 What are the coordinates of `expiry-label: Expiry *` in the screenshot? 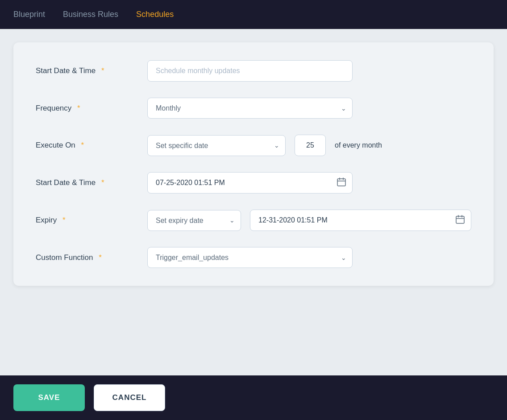 It's located at (87, 220).